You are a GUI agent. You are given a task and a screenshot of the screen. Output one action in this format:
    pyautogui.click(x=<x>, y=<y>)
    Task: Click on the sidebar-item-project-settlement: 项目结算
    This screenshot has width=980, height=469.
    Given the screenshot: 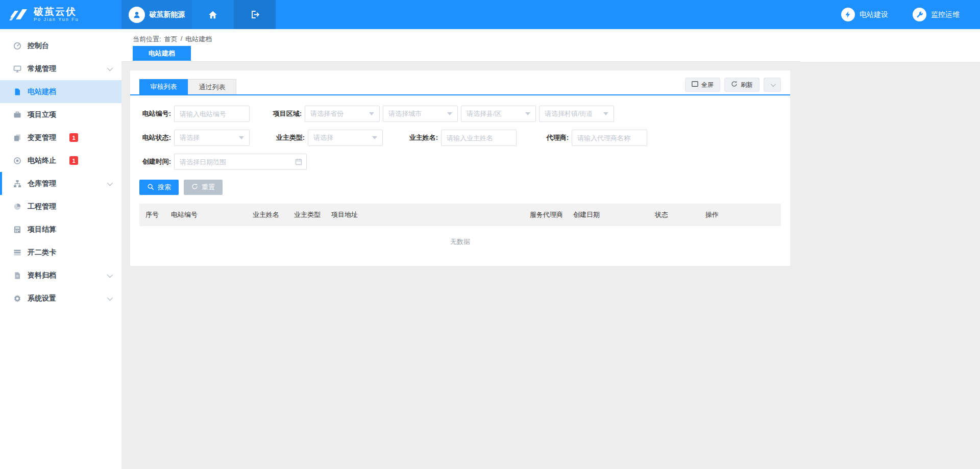 What is the action you would take?
    pyautogui.click(x=61, y=230)
    